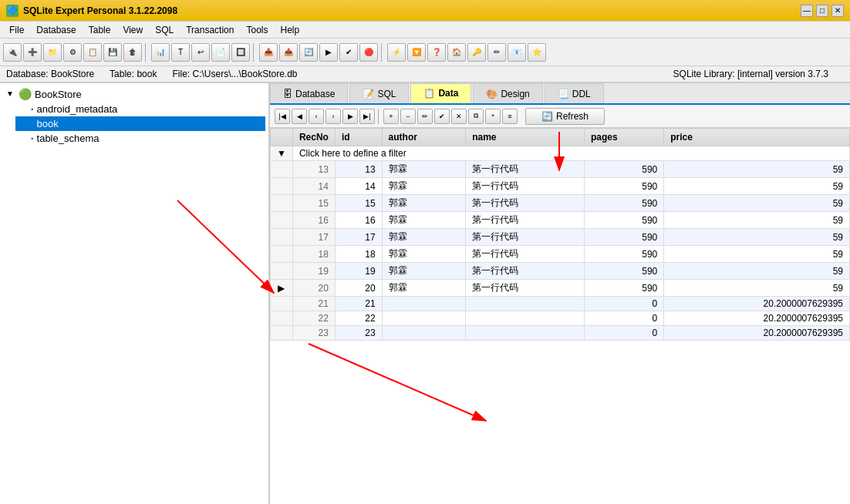 The image size is (850, 504). I want to click on col-id: id, so click(358, 137).